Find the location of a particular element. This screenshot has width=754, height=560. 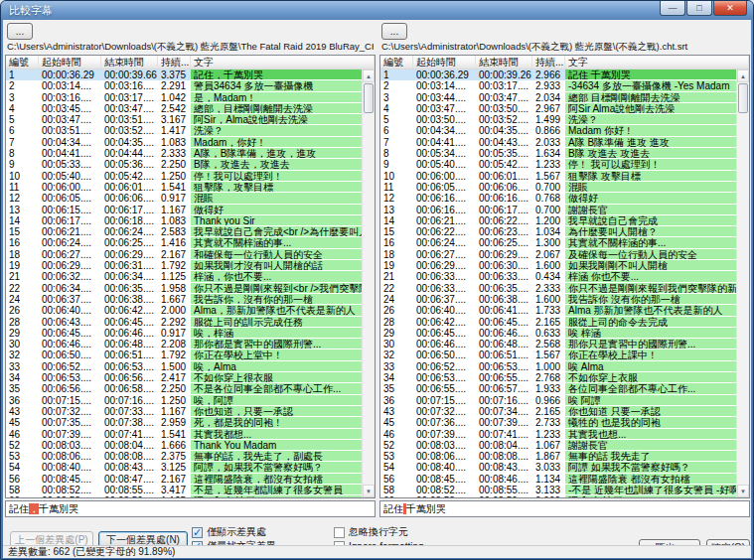

table-row: 900:05:40....00:05:42....1.233停！ 我可以處理到！ is located at coordinates (558, 165).